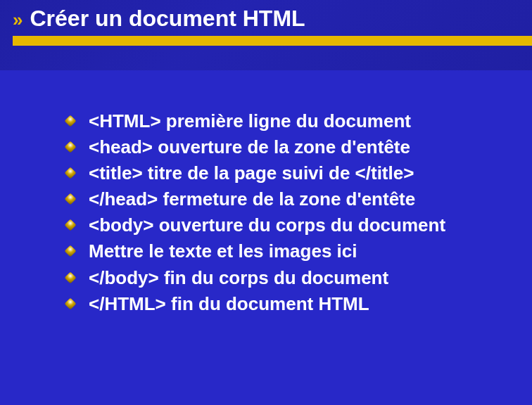 Image resolution: width=532 pixels, height=405 pixels. Describe the element at coordinates (276, 200) in the screenshot. I see `list-item: </head> fermeture de la zone d'entête` at that location.